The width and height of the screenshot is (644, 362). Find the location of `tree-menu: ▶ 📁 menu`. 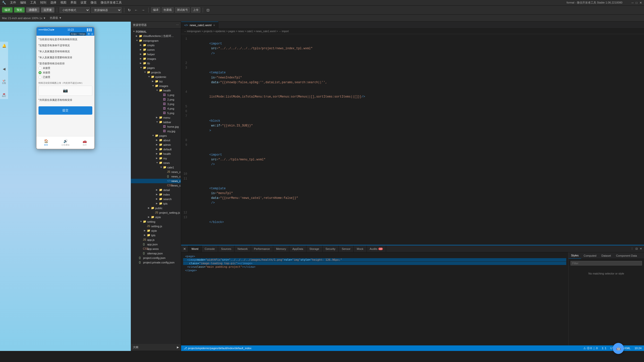

tree-menu: ▶ 📁 menu is located at coordinates (156, 118).